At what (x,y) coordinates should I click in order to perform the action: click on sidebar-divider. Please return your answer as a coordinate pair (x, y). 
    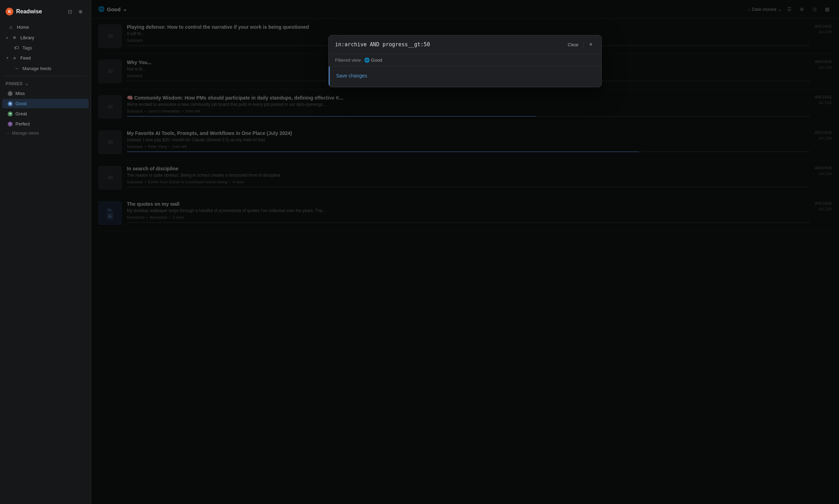
    Looking at the image, I should click on (46, 76).